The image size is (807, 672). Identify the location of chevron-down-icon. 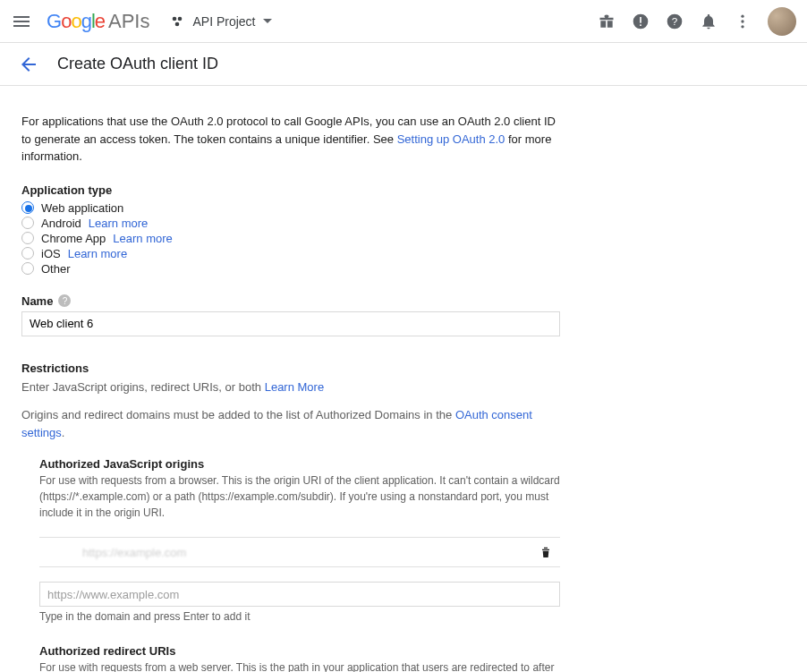
(268, 21).